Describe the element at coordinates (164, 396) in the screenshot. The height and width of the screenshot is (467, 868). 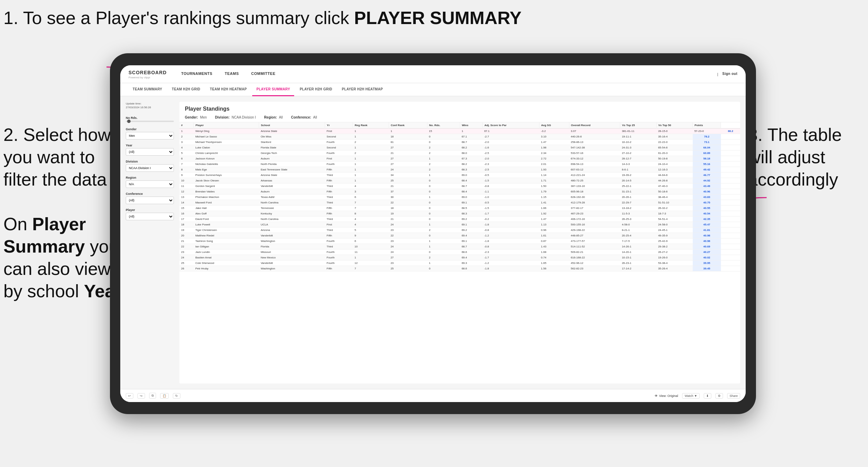
I see `toolbar-paste: 📋` at that location.